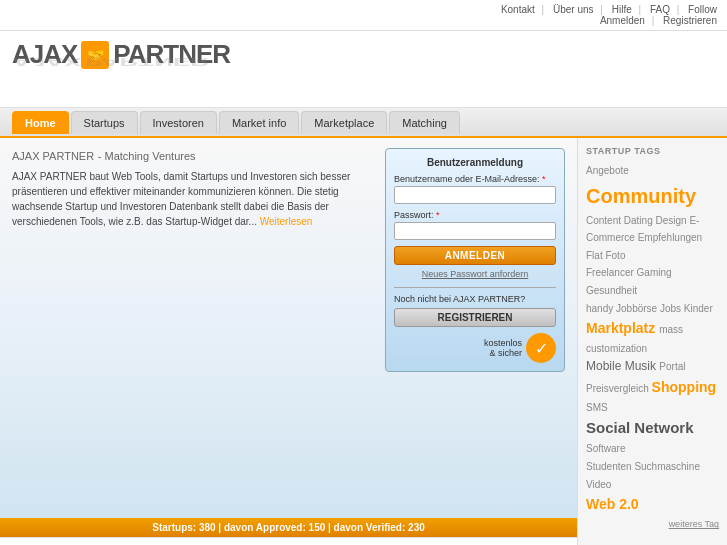 The width and height of the screenshot is (727, 545). What do you see at coordinates (684, 387) in the screenshot?
I see `tag-shopping: Shopping` at bounding box center [684, 387].